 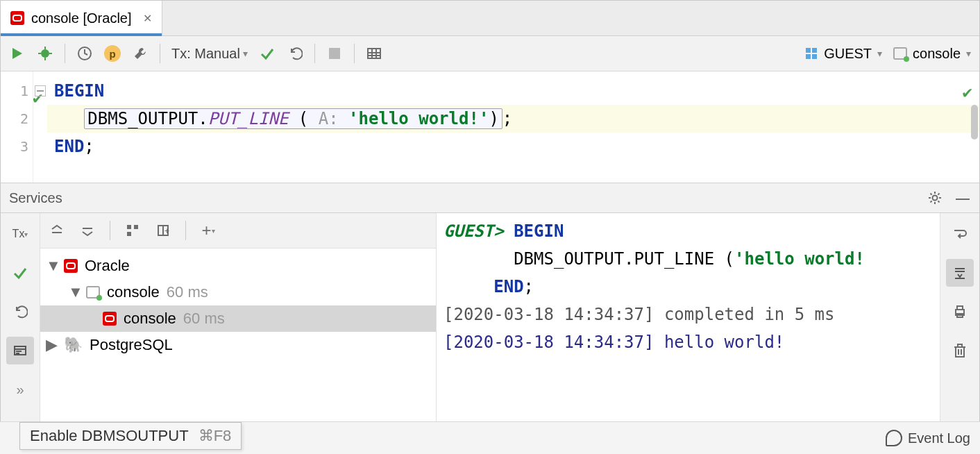 What do you see at coordinates (36, 199) in the screenshot?
I see `services-title: Services` at bounding box center [36, 199].